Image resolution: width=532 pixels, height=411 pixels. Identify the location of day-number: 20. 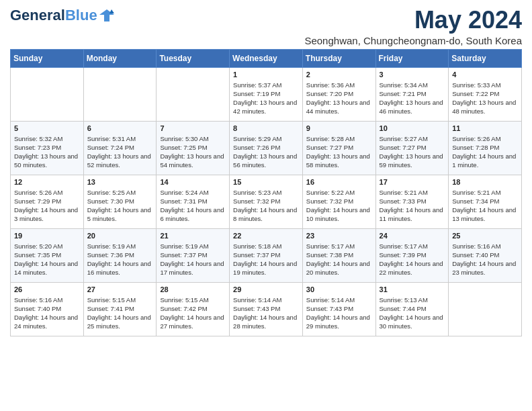
(120, 236).